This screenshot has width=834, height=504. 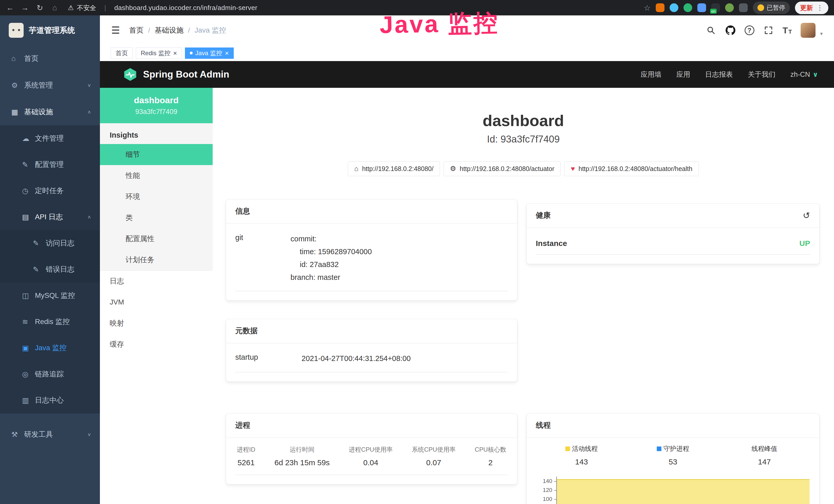 I want to click on browser-update-button: 更新 ⋮, so click(x=812, y=8).